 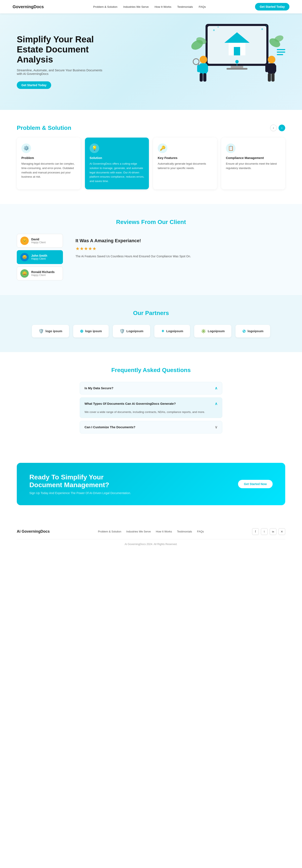 I want to click on footer-top: Ai GoverningDocs Problem & Solution Indu…, so click(x=151, y=534).